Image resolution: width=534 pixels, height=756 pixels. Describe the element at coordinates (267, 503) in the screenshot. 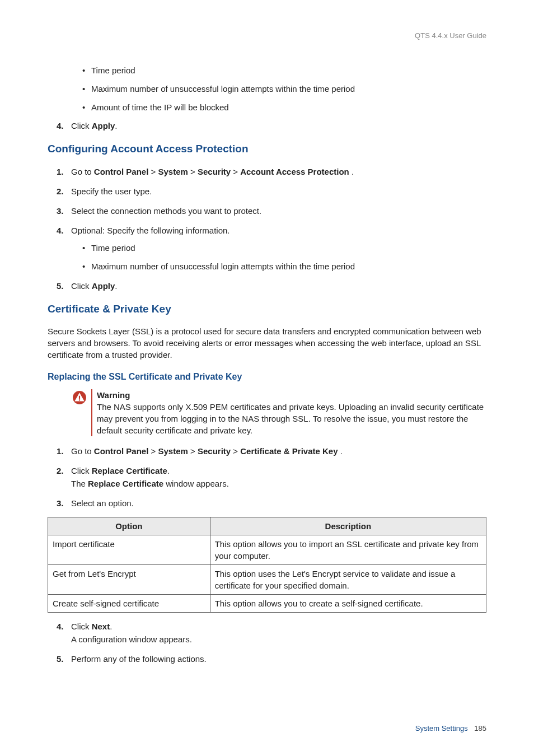

I see `step-item: 3. Select an option.` at that location.